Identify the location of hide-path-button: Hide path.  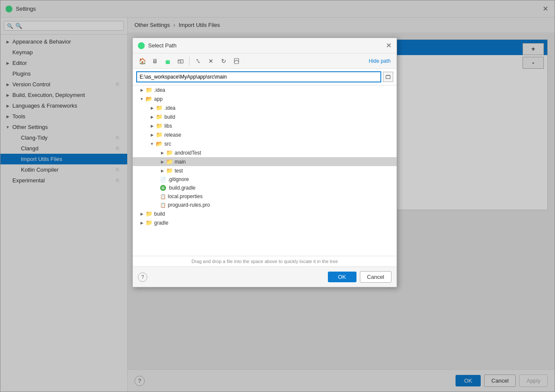
(380, 61).